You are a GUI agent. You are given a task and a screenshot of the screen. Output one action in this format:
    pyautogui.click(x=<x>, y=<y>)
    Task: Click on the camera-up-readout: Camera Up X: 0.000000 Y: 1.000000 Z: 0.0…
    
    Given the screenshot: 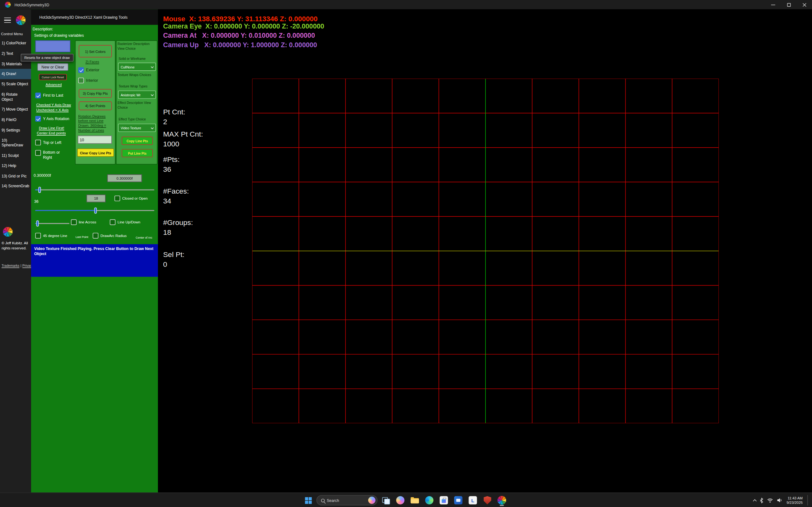 What is the action you would take?
    pyautogui.click(x=240, y=45)
    